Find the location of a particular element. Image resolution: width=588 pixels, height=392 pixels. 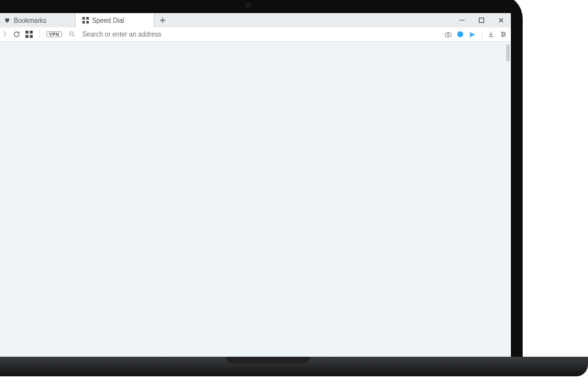

tab-speed-dial: Speed Dial is located at coordinates (115, 20).